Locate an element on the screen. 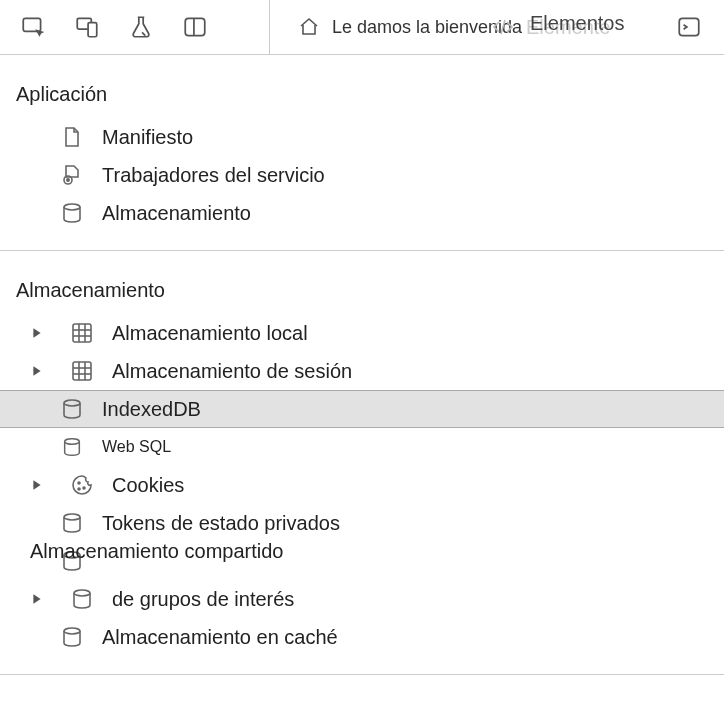  section-application-header: Aplicación is located at coordinates (362, 94).